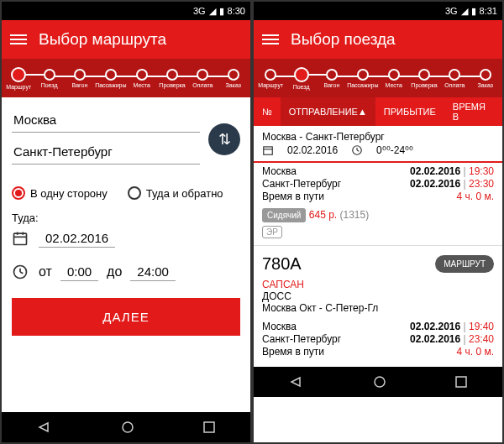 This screenshot has height=444, width=504. What do you see at coordinates (395, 150) in the screenshot?
I see `filter-time: 0⁰⁰-24⁰⁰` at bounding box center [395, 150].